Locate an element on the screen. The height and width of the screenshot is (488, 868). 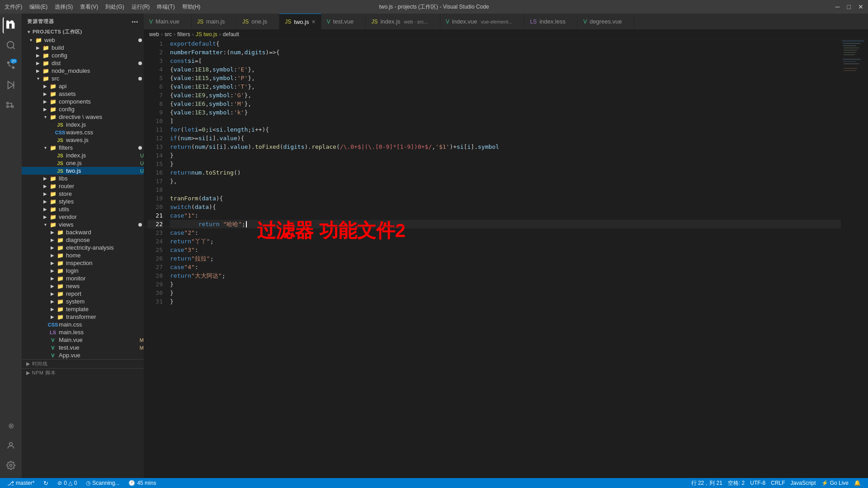
minimize-button: ─ is located at coordinates (838, 7).